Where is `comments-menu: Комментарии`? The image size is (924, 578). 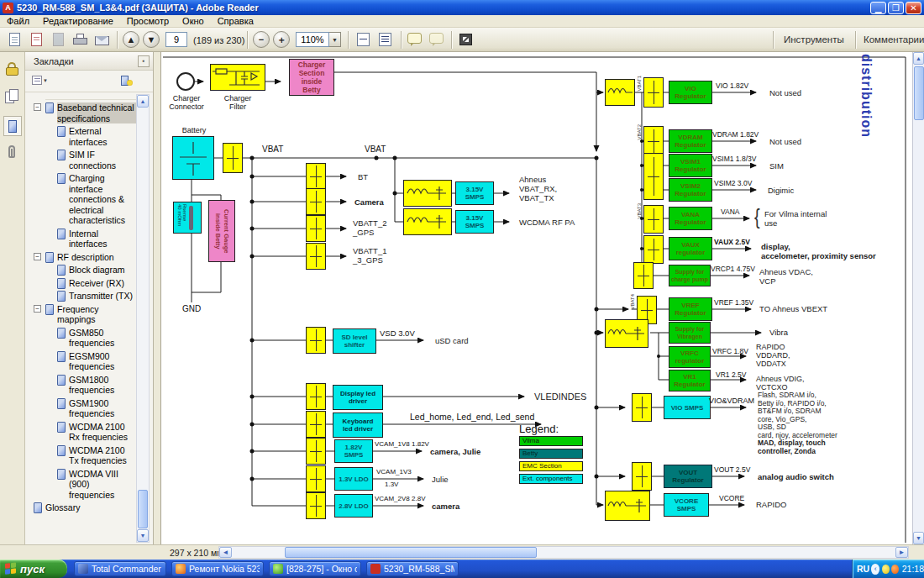
comments-menu: Комментарии is located at coordinates (894, 39).